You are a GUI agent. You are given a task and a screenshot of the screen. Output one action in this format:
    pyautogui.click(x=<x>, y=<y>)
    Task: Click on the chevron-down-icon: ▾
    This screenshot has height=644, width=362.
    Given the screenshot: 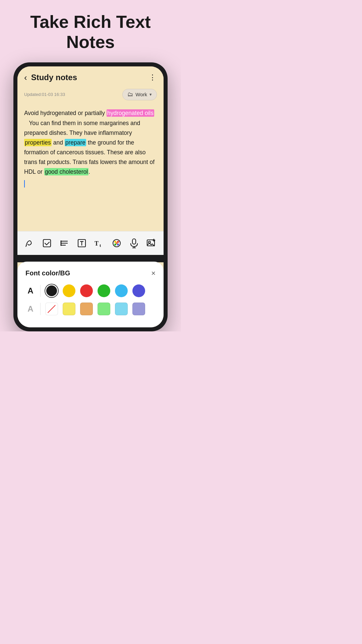 What is the action you would take?
    pyautogui.click(x=151, y=95)
    